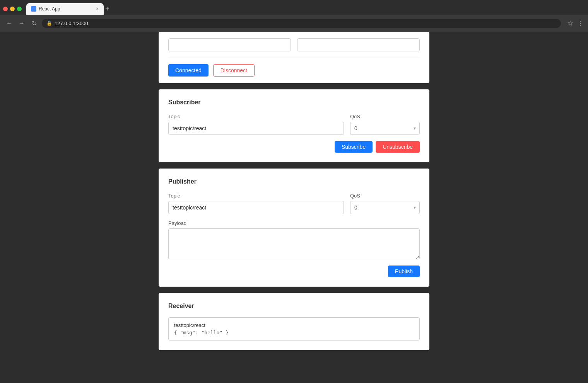 The width and height of the screenshot is (588, 383). I want to click on tab-favicon, so click(34, 9).